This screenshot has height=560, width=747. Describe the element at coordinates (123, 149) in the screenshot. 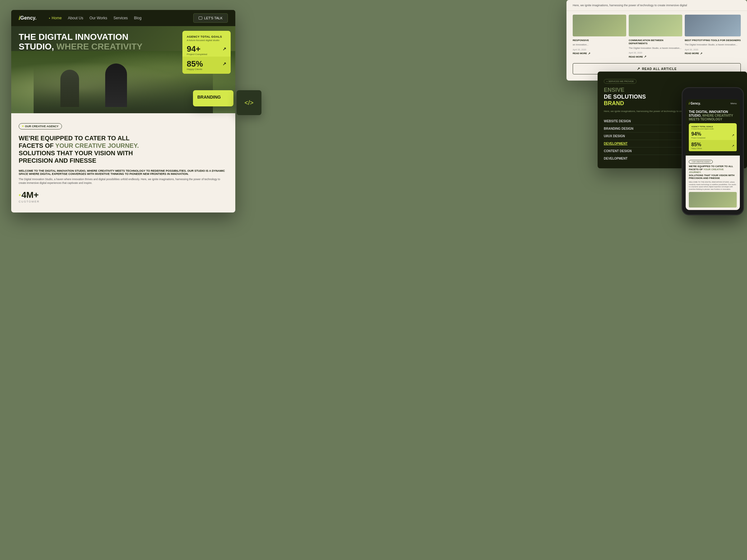

I see `lower-title: WE'RE EQUIPPED TO CATER TO ALL FACETS OF…` at that location.